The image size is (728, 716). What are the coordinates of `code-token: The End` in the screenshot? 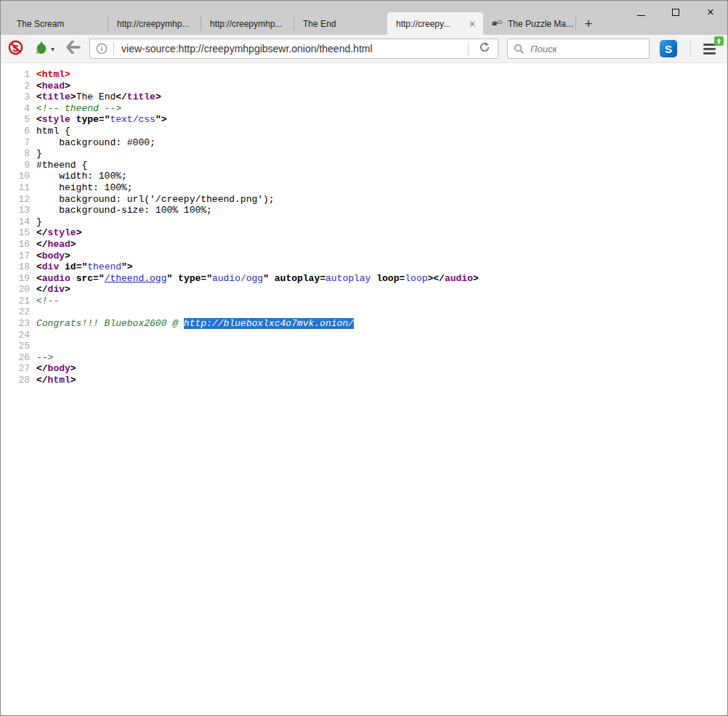 It's located at (96, 97).